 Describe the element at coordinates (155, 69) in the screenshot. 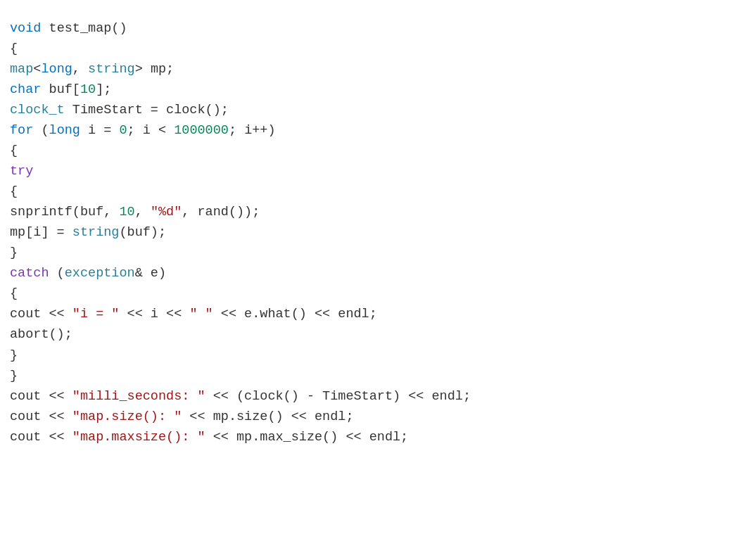

I see `code-token: > mp;` at that location.